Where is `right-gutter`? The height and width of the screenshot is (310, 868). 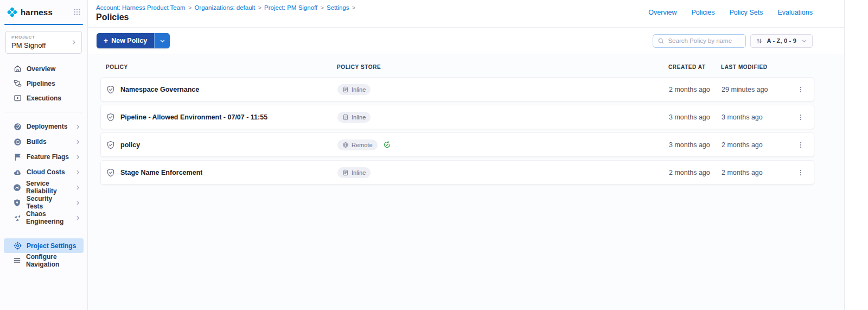
right-gutter is located at coordinates (856, 155).